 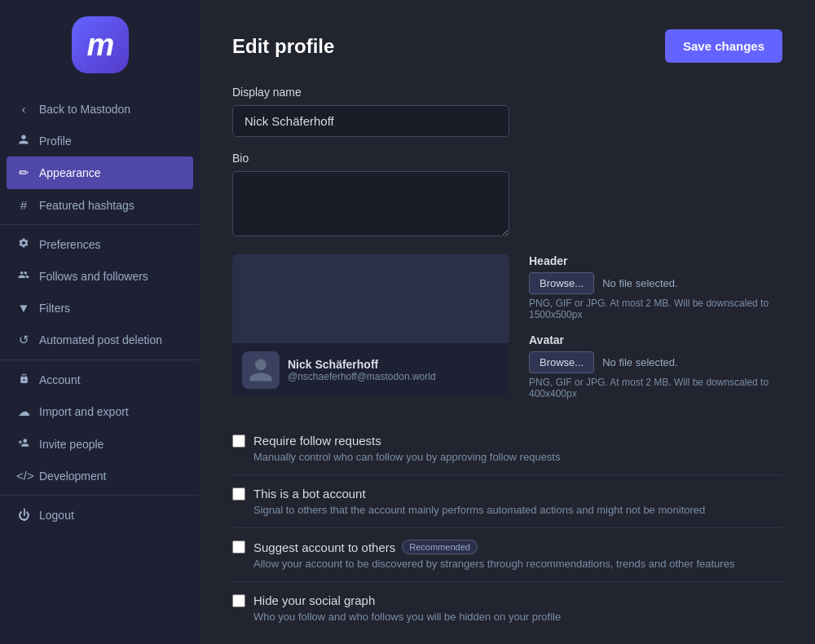 What do you see at coordinates (371, 204) in the screenshot?
I see `bio-textarea` at bounding box center [371, 204].